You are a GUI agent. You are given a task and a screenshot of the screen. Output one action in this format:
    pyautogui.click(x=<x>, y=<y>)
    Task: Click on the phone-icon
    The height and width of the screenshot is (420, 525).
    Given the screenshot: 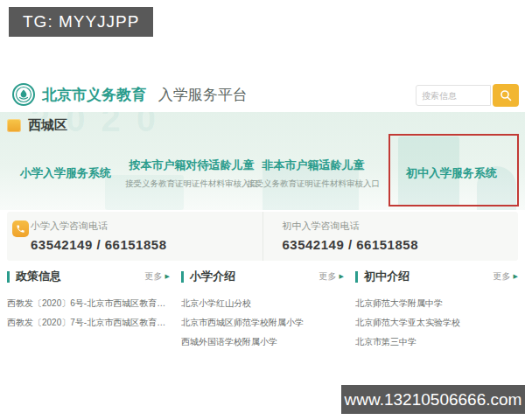 What is the action you would take?
    pyautogui.click(x=21, y=229)
    